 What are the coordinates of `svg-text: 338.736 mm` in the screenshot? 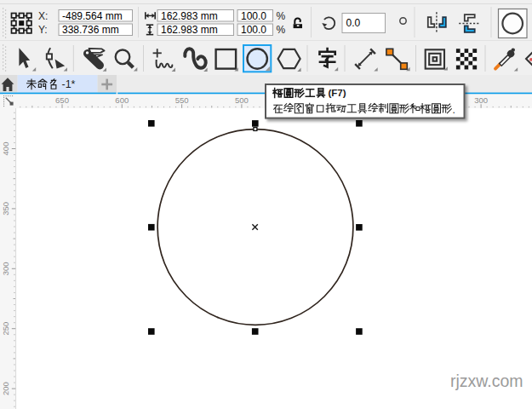 It's located at (90, 30).